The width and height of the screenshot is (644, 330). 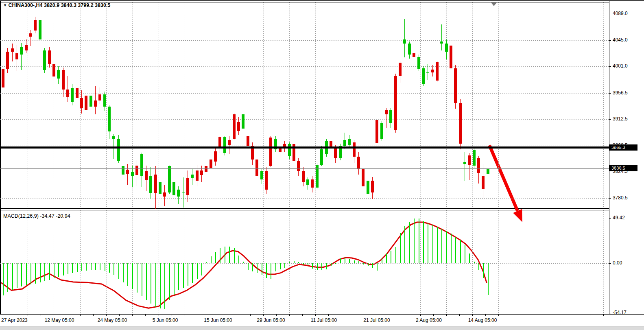 What do you see at coordinates (15, 320) in the screenshot?
I see `time-axis-label: 27 Apr 2023` at bounding box center [15, 320].